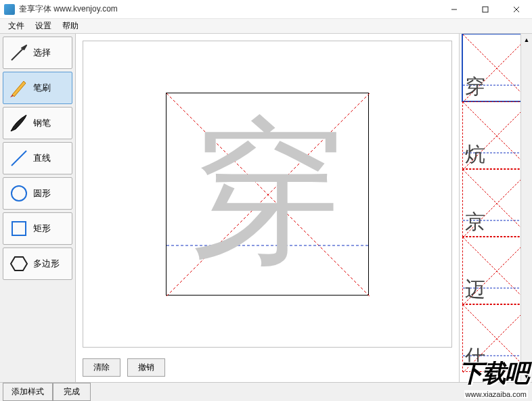 The width and height of the screenshot is (532, 401). What do you see at coordinates (266, 392) in the screenshot?
I see `bottombar: 添加样式 完成` at bounding box center [266, 392].